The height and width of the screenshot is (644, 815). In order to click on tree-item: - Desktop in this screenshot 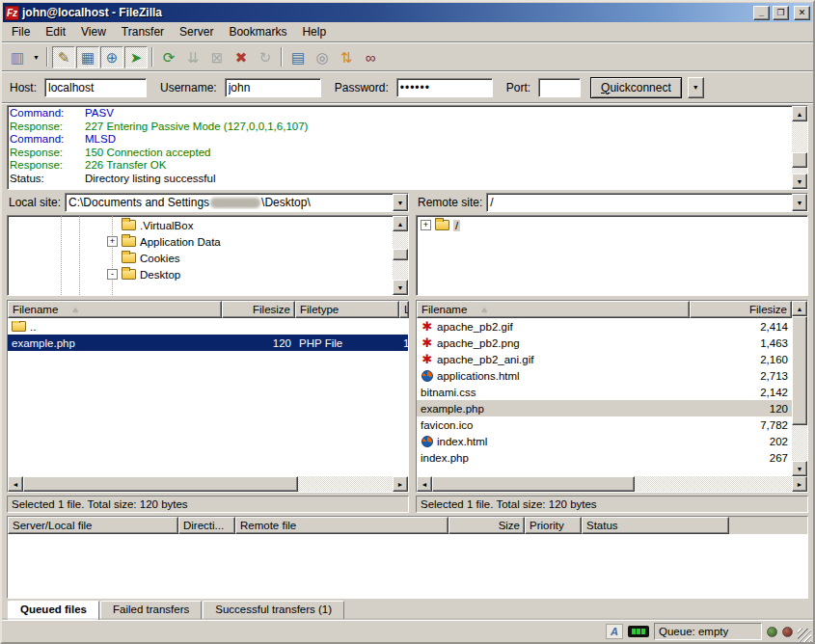, I will do `click(201, 274)`.